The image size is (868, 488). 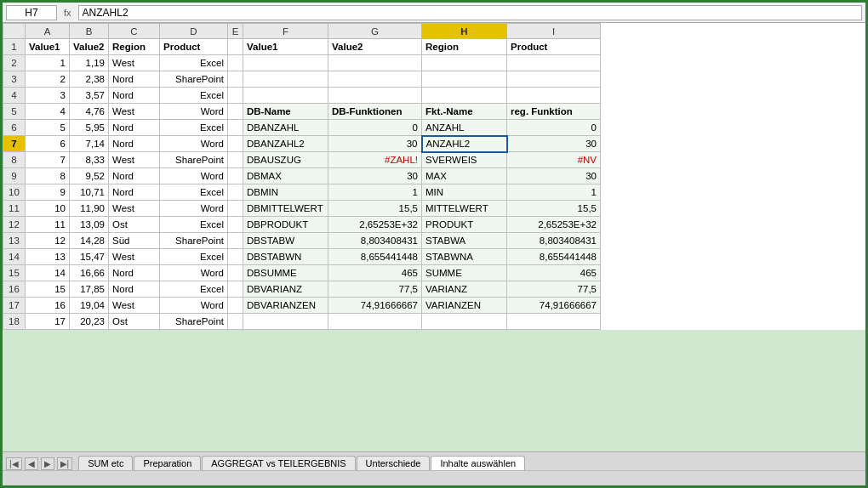 What do you see at coordinates (554, 274) in the screenshot?
I see `cell-i15: 465` at bounding box center [554, 274].